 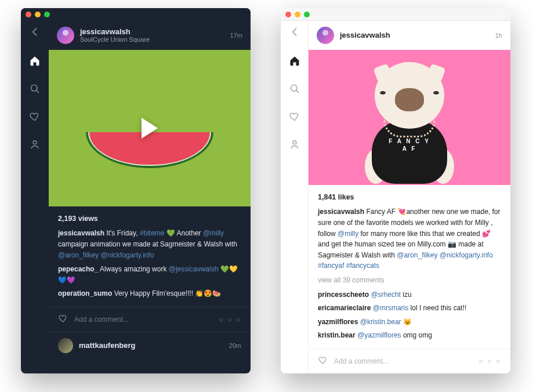 I want to click on next-post-header: mattkaufenberg 20m, so click(x=150, y=346).